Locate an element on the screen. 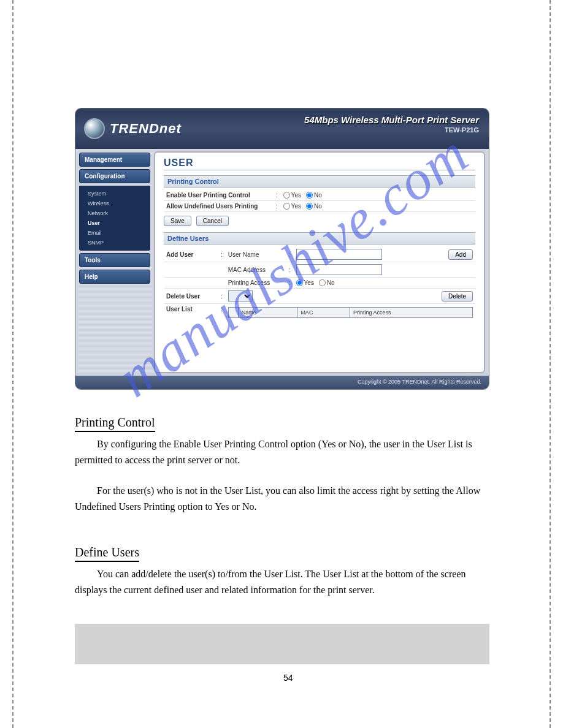  select-delete-user is located at coordinates (240, 296).